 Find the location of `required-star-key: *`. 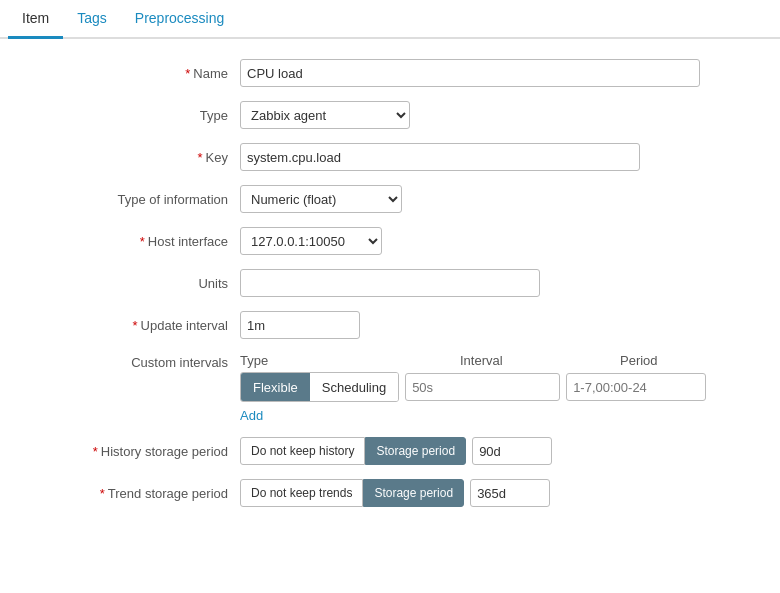

required-star-key: * is located at coordinates (200, 158).